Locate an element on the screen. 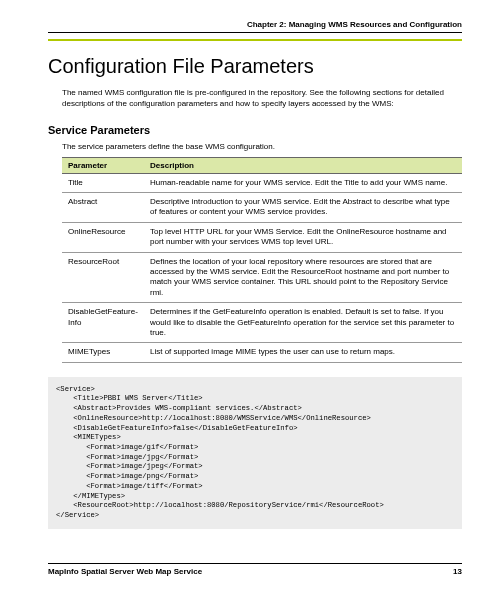  param-name: ResourceRoot is located at coordinates (103, 278).